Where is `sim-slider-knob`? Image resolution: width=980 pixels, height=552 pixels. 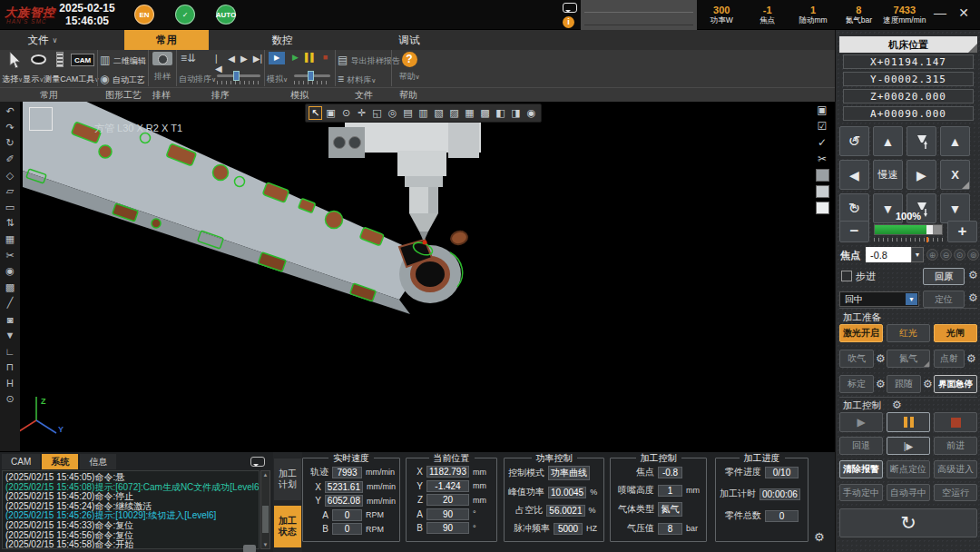 sim-slider-knob is located at coordinates (310, 76).